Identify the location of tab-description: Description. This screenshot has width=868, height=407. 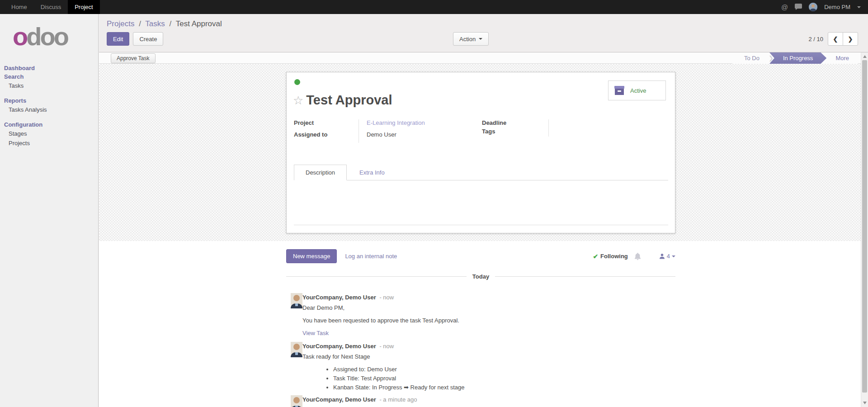
(320, 173).